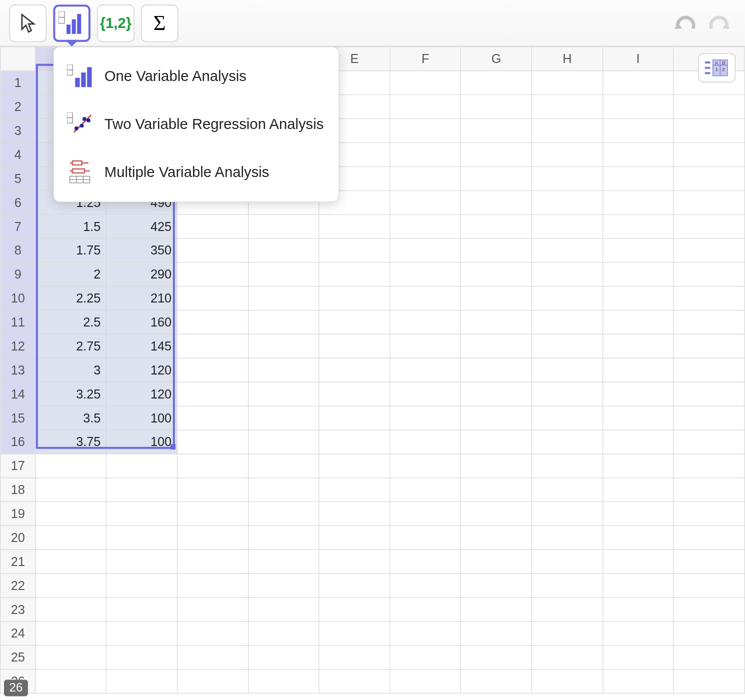  What do you see at coordinates (638, 658) in the screenshot?
I see `cell-I25` at bounding box center [638, 658].